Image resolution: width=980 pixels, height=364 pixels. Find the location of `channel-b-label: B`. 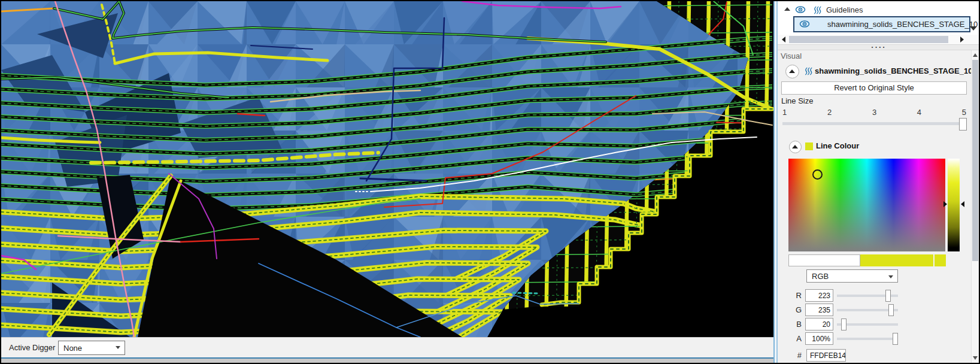

channel-b-label: B is located at coordinates (797, 324).